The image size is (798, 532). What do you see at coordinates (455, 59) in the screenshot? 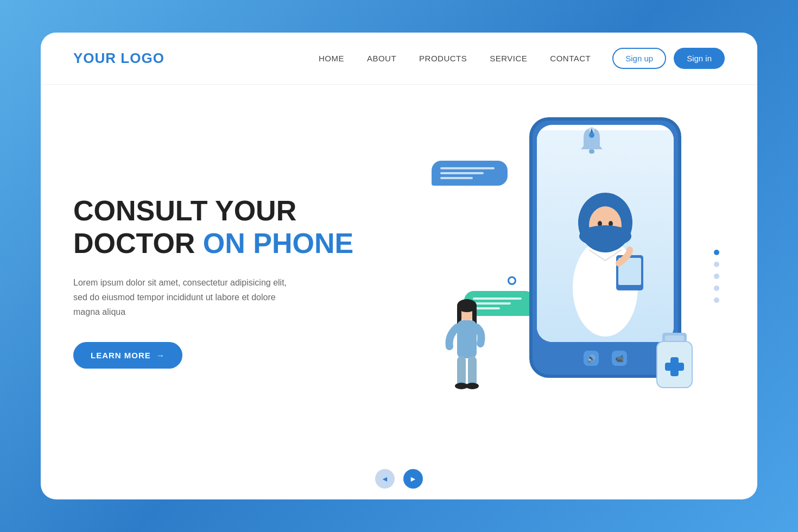
I see `nav-links: HOME ABOUT PRODUCTS SERVICE CONTACT` at bounding box center [455, 59].